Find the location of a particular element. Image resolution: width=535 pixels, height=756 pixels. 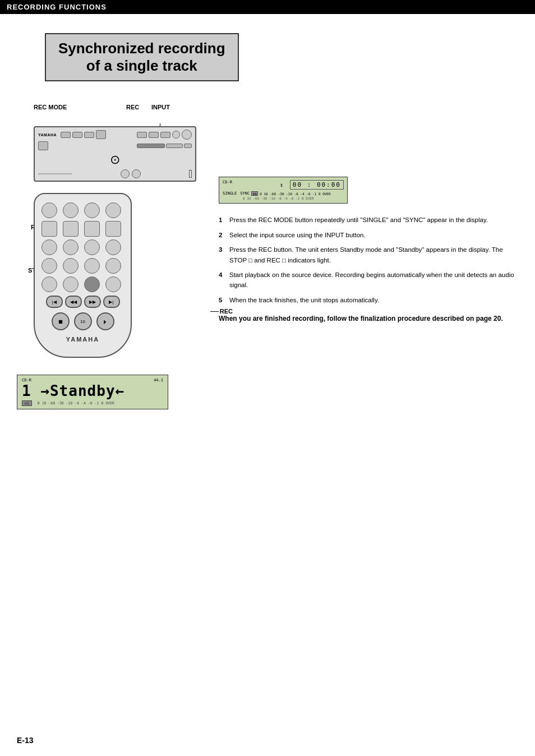

remote-btn-r1c4 is located at coordinates (113, 210).